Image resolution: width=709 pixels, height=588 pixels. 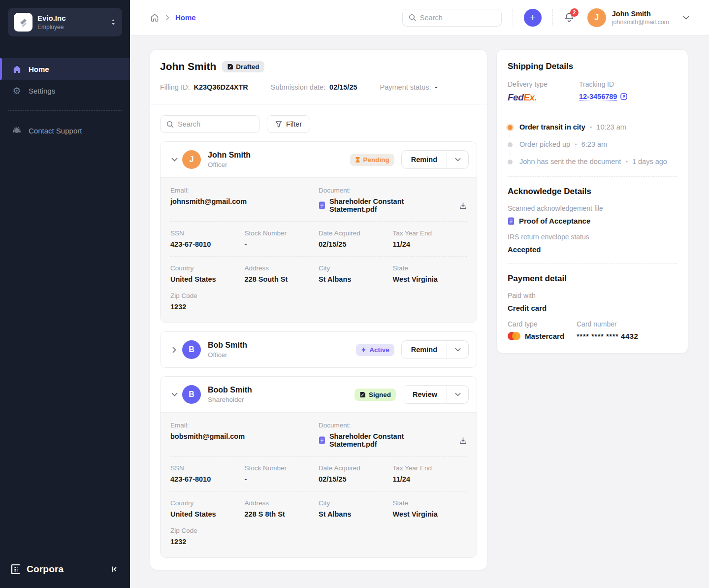 I want to click on acknowledgement-file-name: Proof of Acceptance, so click(x=554, y=221).